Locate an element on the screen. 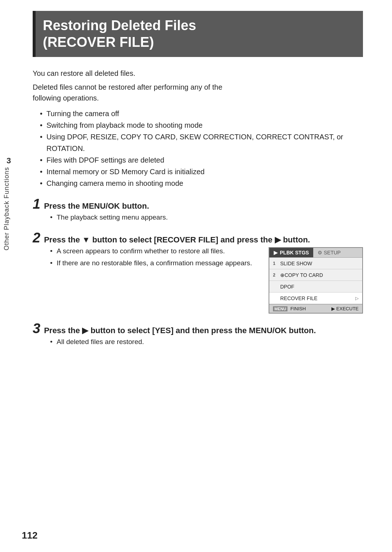 Image resolution: width=392 pixels, height=552 pixels. step-3-content: All deleted files are restored. is located at coordinates (207, 342).